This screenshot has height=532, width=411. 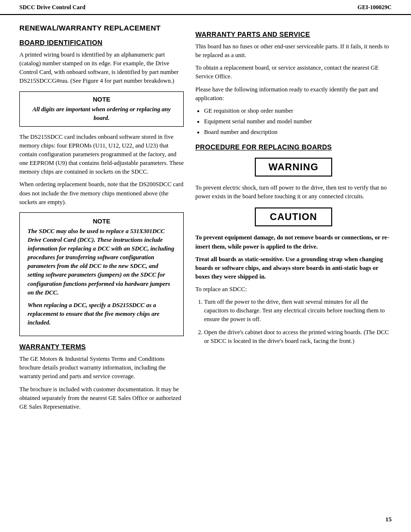 What do you see at coordinates (298, 132) in the screenshot?
I see `bullet-item-3: Board number and description` at bounding box center [298, 132].